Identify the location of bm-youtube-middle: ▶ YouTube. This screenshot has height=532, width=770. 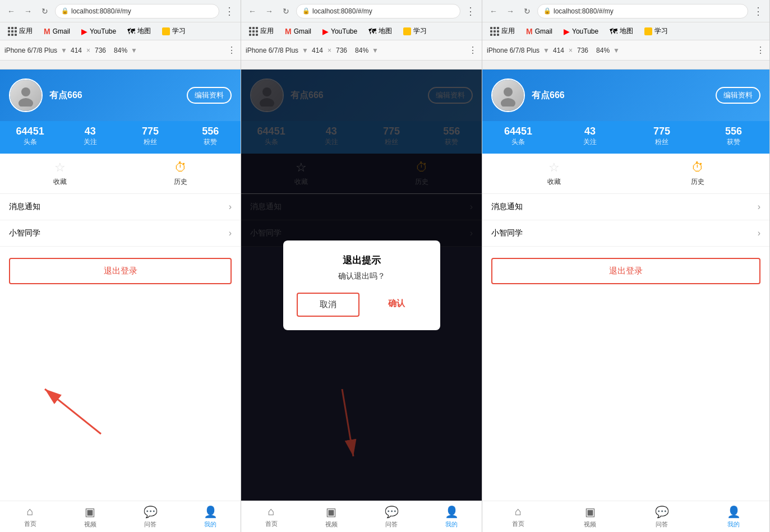
(340, 31).